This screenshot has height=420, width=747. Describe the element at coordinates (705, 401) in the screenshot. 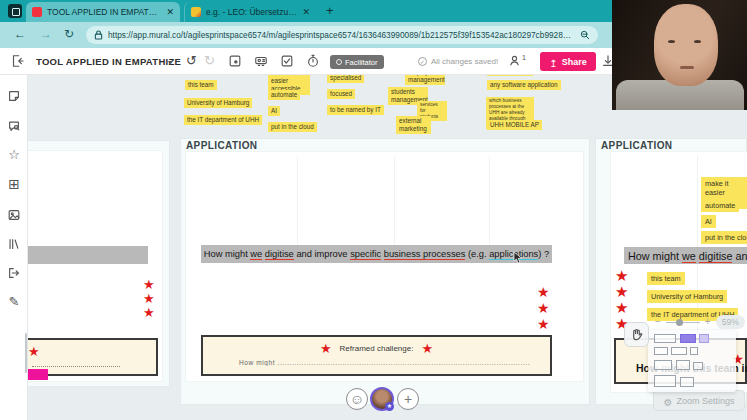

I see `zoom-settings-label: Zoom Settings` at that location.